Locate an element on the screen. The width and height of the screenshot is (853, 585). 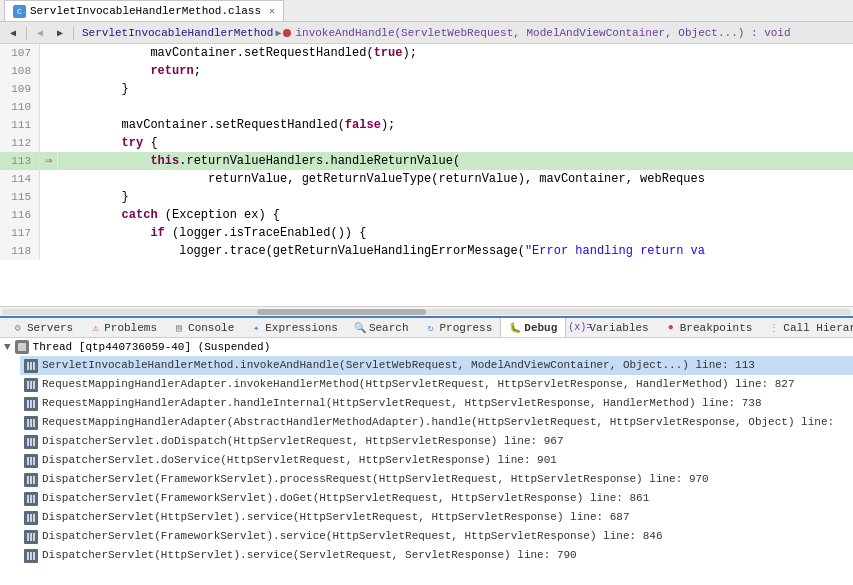
stack-frame-4: DispatcherServlet.doDispatch(HttpServlet… is located at coordinates (436, 442).